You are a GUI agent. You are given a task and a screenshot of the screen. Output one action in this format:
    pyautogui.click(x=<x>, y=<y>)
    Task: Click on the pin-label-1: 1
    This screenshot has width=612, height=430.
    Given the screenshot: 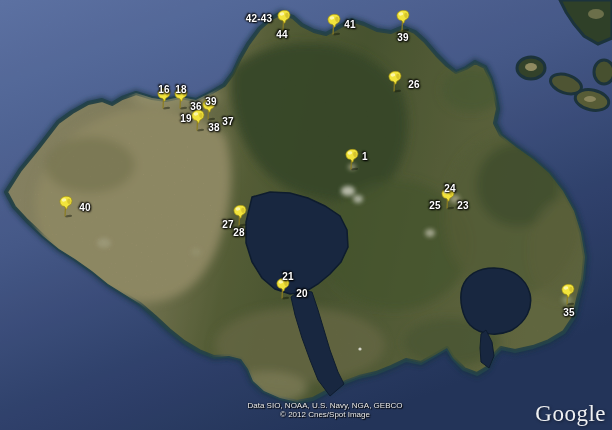 What is the action you would take?
    pyautogui.click(x=365, y=156)
    